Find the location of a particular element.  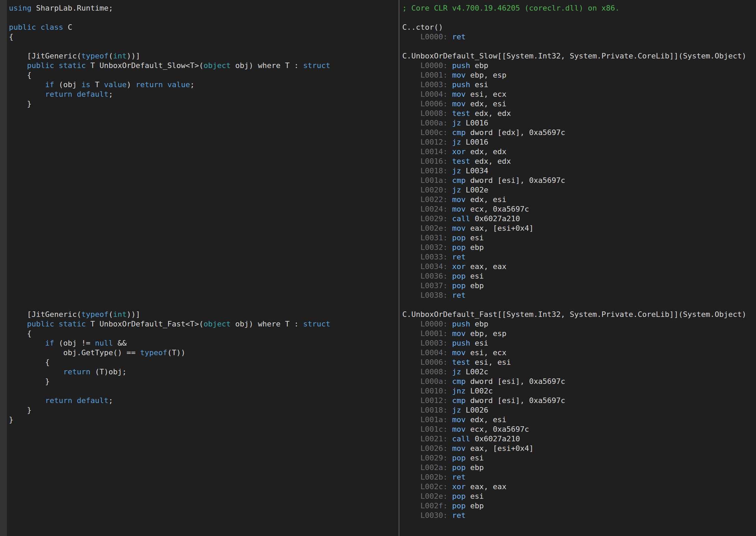

token-kw: value is located at coordinates (179, 85).